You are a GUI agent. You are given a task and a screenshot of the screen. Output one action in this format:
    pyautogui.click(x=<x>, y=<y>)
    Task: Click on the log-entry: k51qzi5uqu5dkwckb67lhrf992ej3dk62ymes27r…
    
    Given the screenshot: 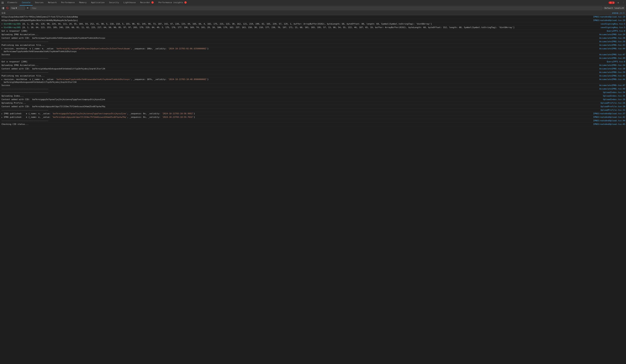 What is the action you would take?
    pyautogui.click(x=313, y=17)
    